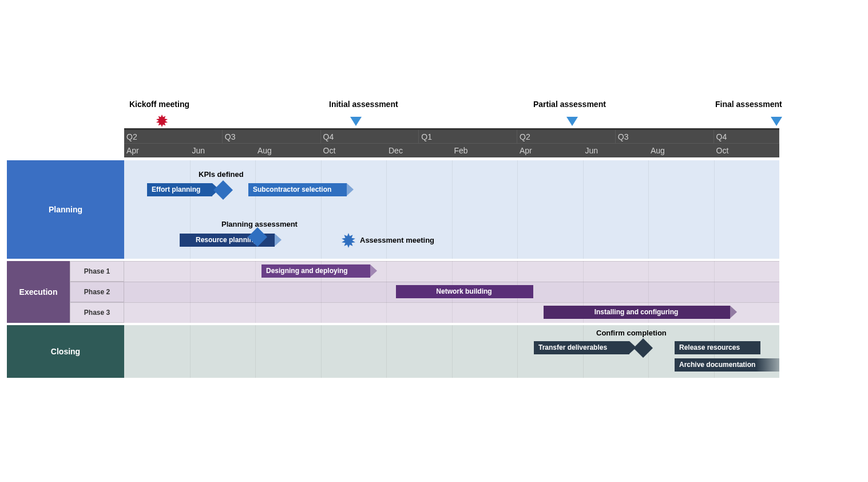 This screenshot has width=868, height=482. I want to click on task-network-building: Network building, so click(465, 292).